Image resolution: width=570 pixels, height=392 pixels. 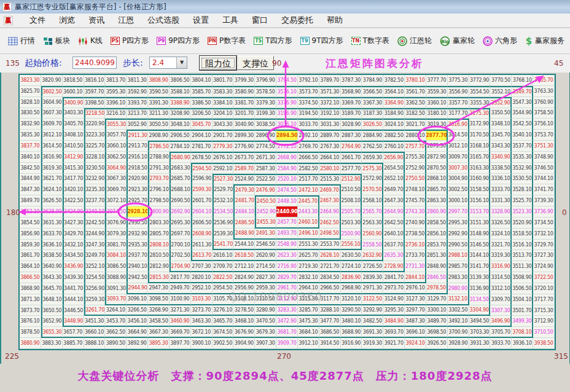 What do you see at coordinates (372, 157) in the screenshot?
I see `gann-cell: 2659.30` at bounding box center [372, 157].